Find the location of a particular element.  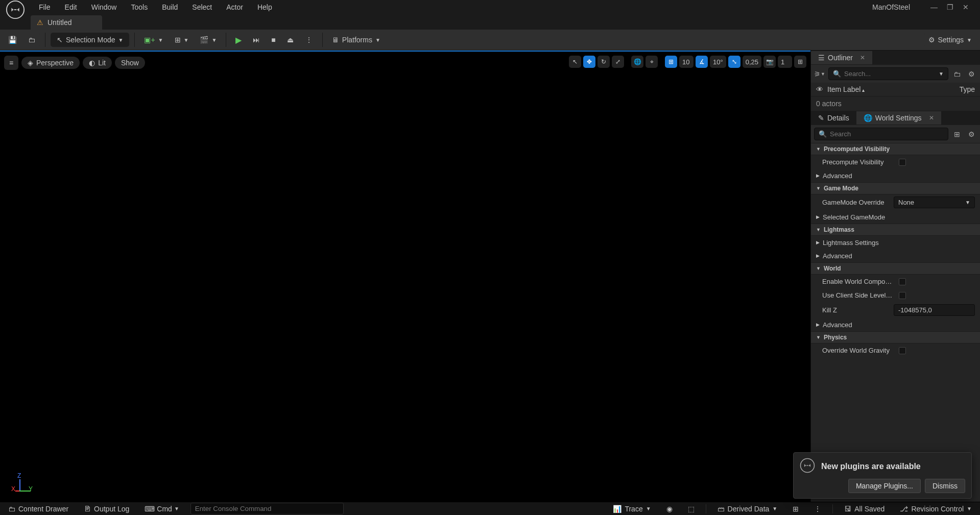

eject-button: ⏏ is located at coordinates (290, 40).